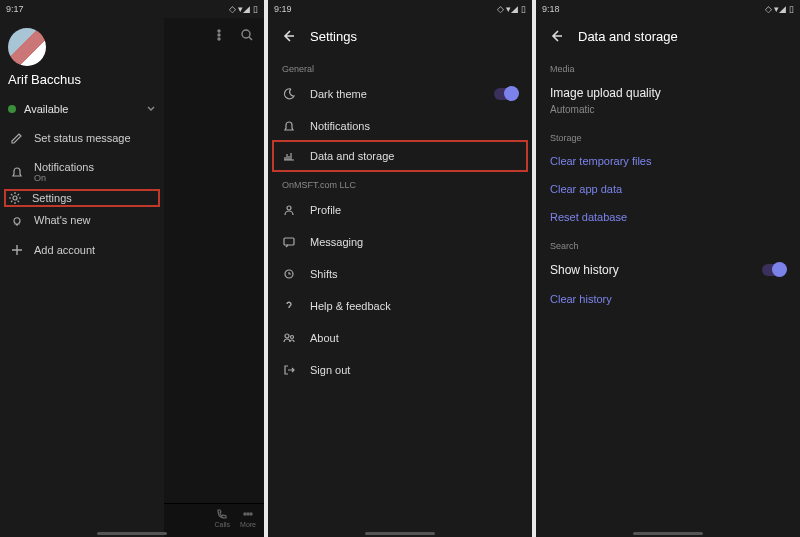  I want to click on search-icon, so click(247, 35).